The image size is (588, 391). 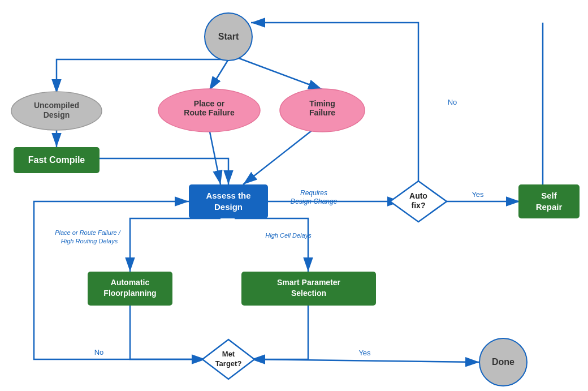 I want to click on start-label: Start, so click(x=228, y=36).